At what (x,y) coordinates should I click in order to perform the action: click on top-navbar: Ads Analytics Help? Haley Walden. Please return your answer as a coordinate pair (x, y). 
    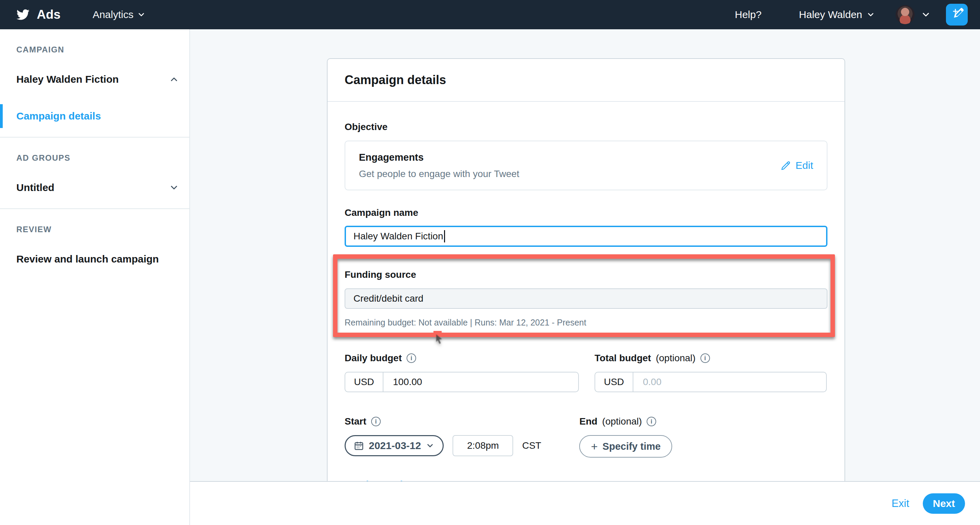
    Looking at the image, I should click on (490, 14).